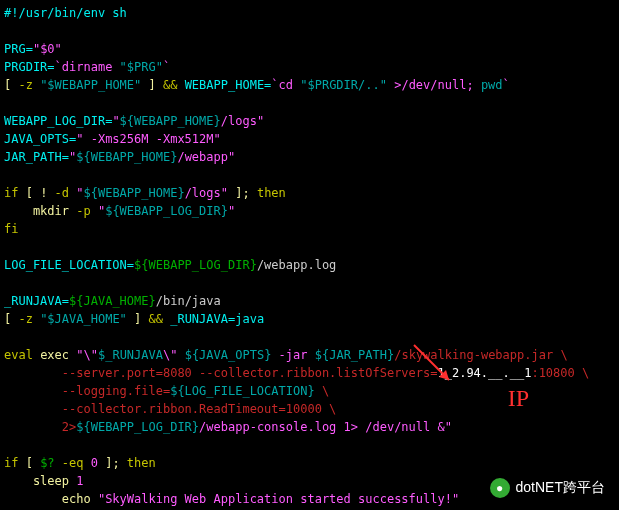  Describe the element at coordinates (310, 463) in the screenshot. I see `code-line: if [ $? -eq 0 ]; then` at that location.